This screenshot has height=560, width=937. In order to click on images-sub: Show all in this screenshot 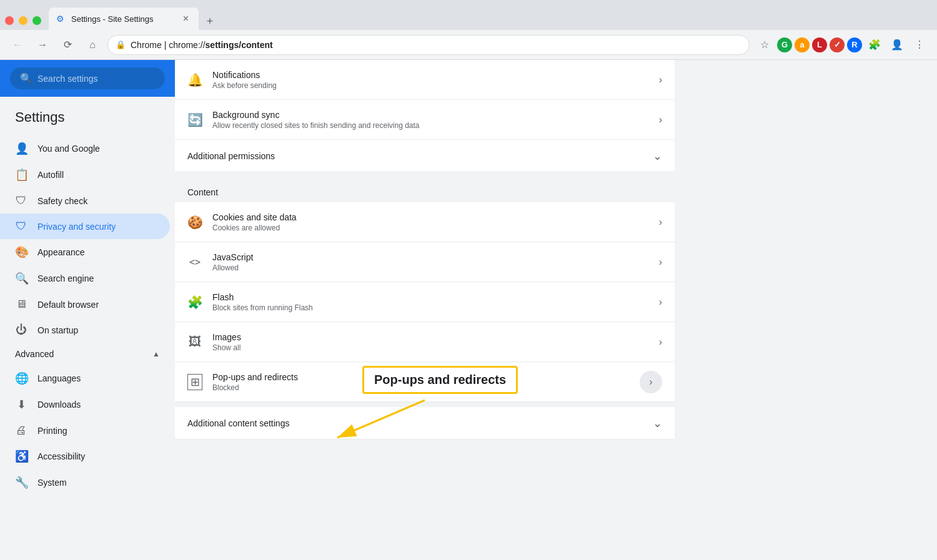, I will do `click(431, 348)`.